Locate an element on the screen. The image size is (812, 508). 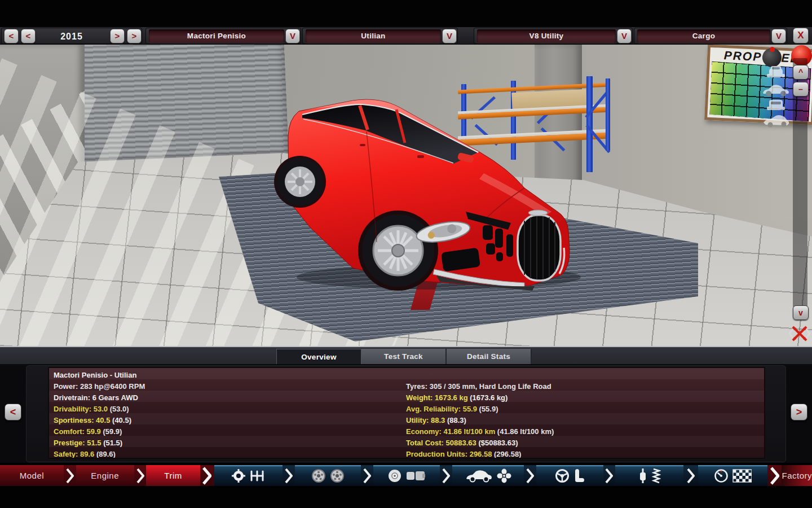
stat-row: Weight: 1673.6 kg (1673.6 kg) is located at coordinates (480, 398).